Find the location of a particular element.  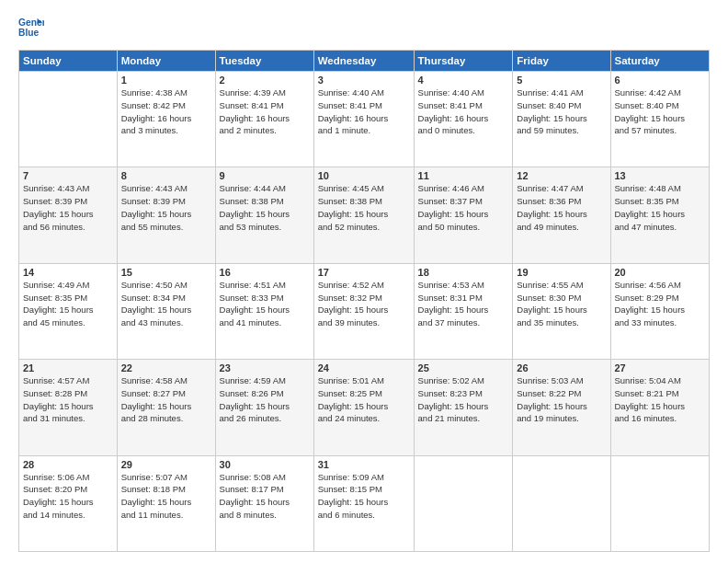

calendar-cell: 7Sunrise: 4:43 AMSunset: 8:39 PMDaylight… is located at coordinates (68, 215).